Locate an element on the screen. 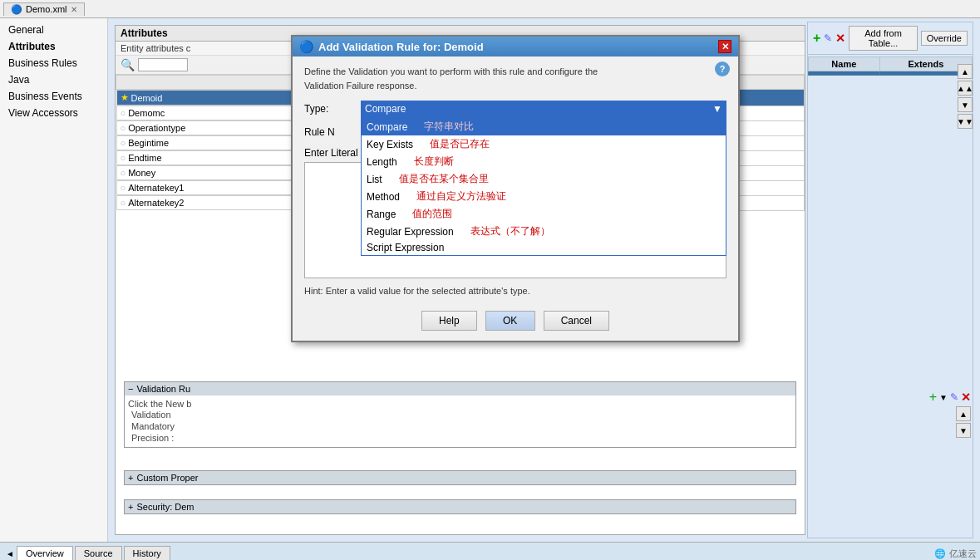 This screenshot has height=560, width=980. bottom-tabs: ◄ Overview Source History 🌐 亿速云 is located at coordinates (490, 551).